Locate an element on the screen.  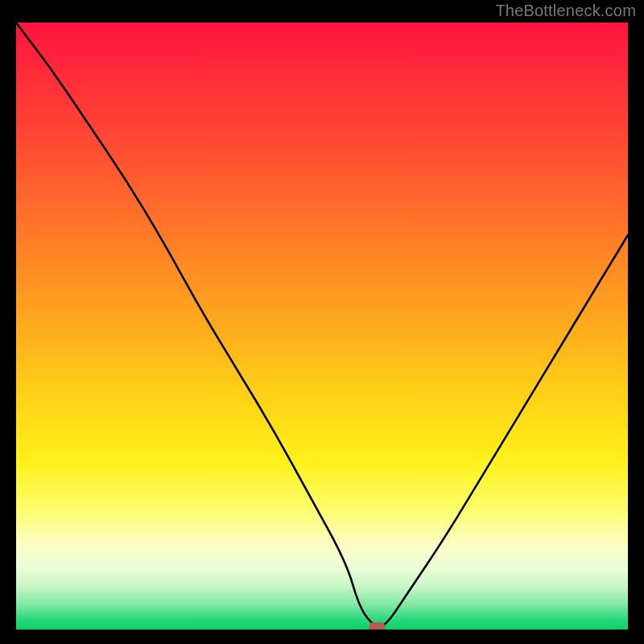
minimum-marker is located at coordinates (377, 626).